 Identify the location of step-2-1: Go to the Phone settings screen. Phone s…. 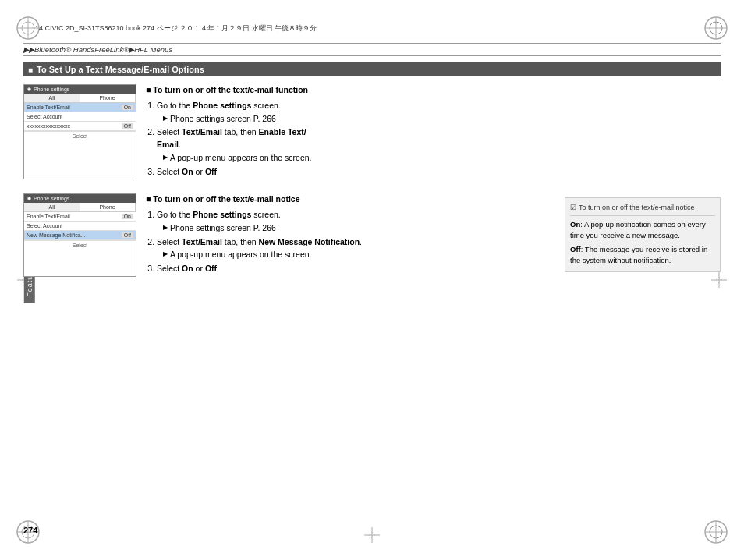
(355, 222).